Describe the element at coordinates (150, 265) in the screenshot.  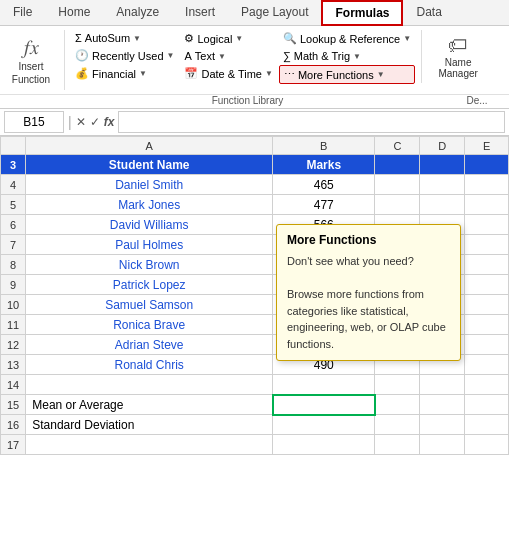
I see `cell-a: Nick Brown` at that location.